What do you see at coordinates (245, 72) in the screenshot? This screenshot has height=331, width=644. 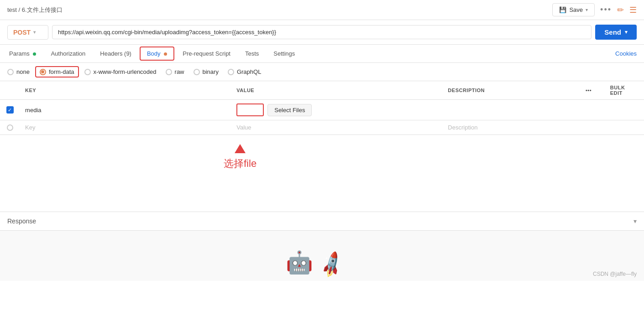 I see `radio-graphql: GraphQL` at bounding box center [245, 72].